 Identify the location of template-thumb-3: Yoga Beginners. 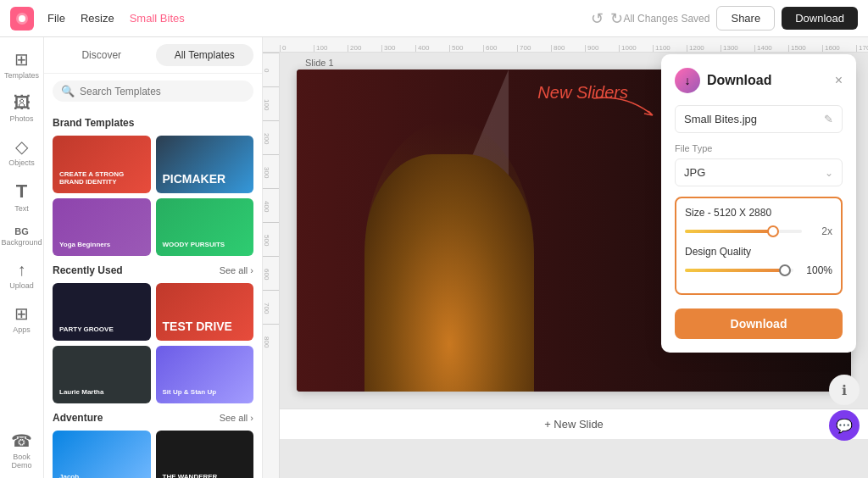
(102, 227).